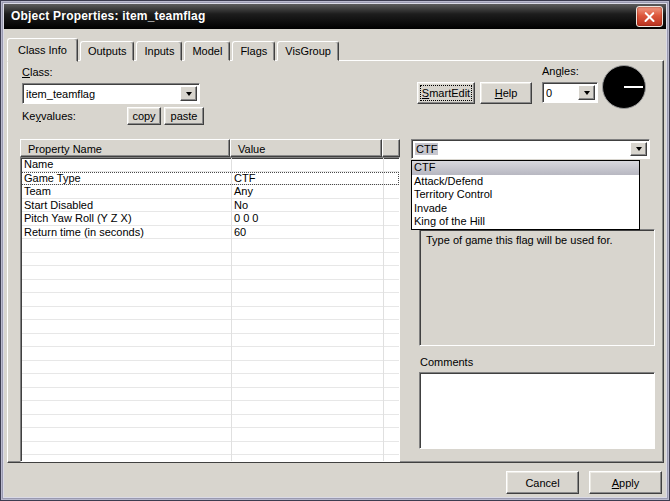 The width and height of the screenshot is (670, 501). Describe the element at coordinates (306, 148) in the screenshot. I see `column-header-value: Value` at that location.